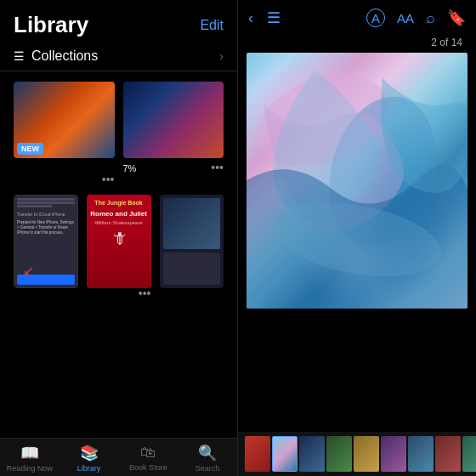 This screenshot has width=476, height=476. Describe the element at coordinates (89, 453) in the screenshot. I see `library-icon: 📚` at that location.